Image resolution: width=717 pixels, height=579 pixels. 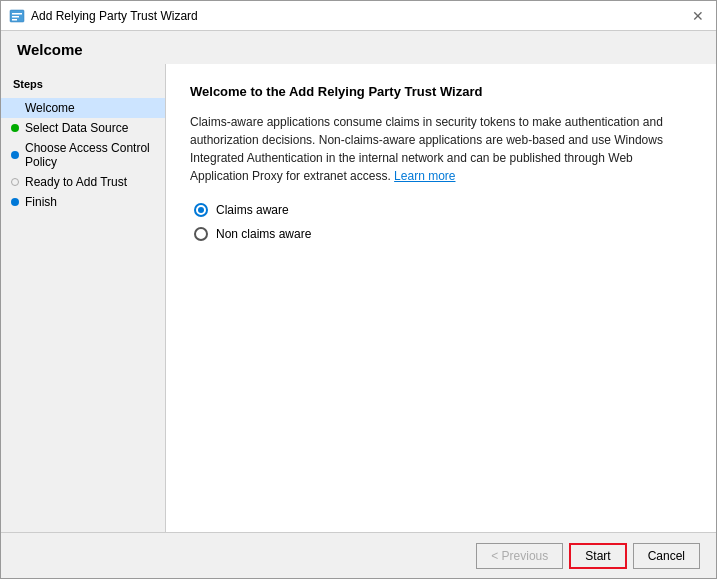 What do you see at coordinates (252, 210) in the screenshot?
I see `radio-label-claims-aware: Claims aware` at bounding box center [252, 210].